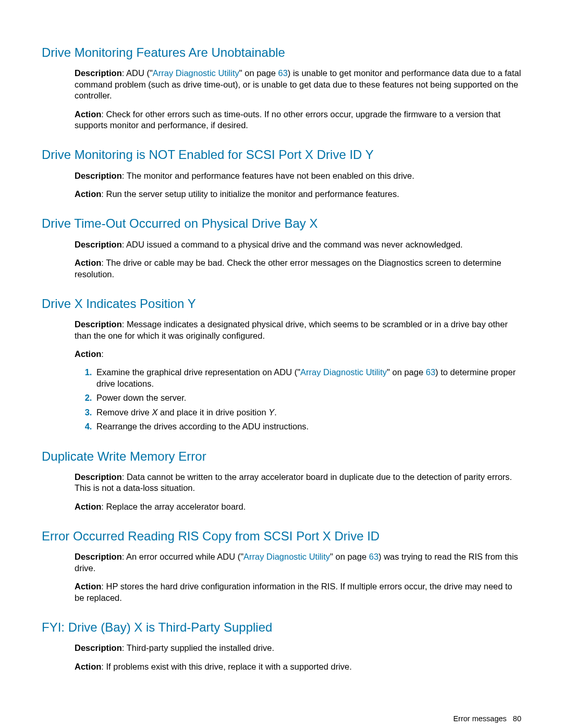 The width and height of the screenshot is (563, 728). I want to click on section-heading: Drive Time-Out Occurred on Physical Driv…, so click(282, 223).